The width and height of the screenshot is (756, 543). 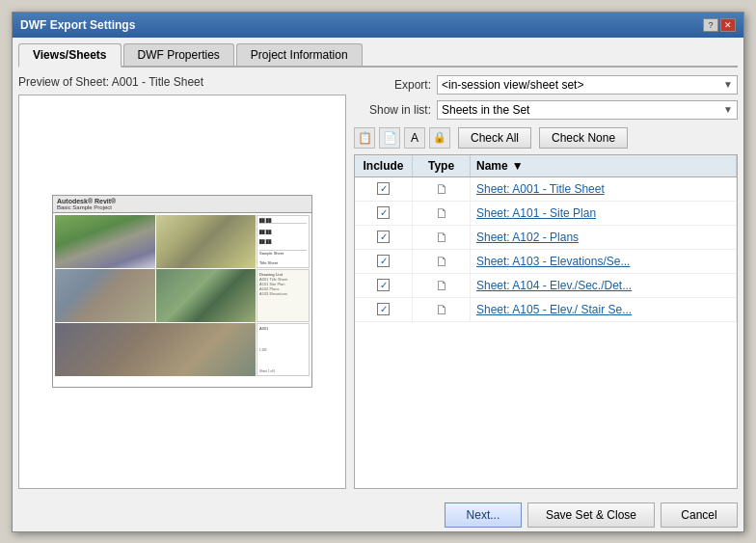 I want to click on save-set-close-button: Save Set & Close, so click(x=591, y=515).